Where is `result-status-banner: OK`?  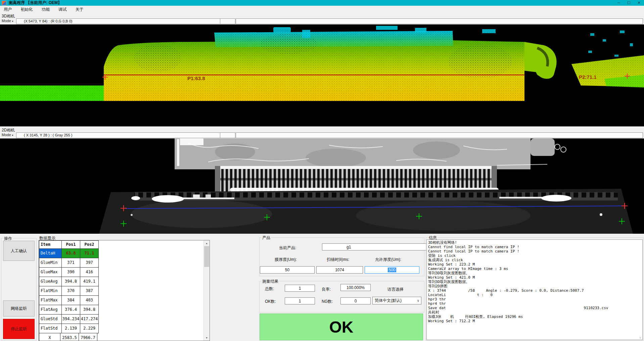 result-status-banner: OK is located at coordinates (341, 327).